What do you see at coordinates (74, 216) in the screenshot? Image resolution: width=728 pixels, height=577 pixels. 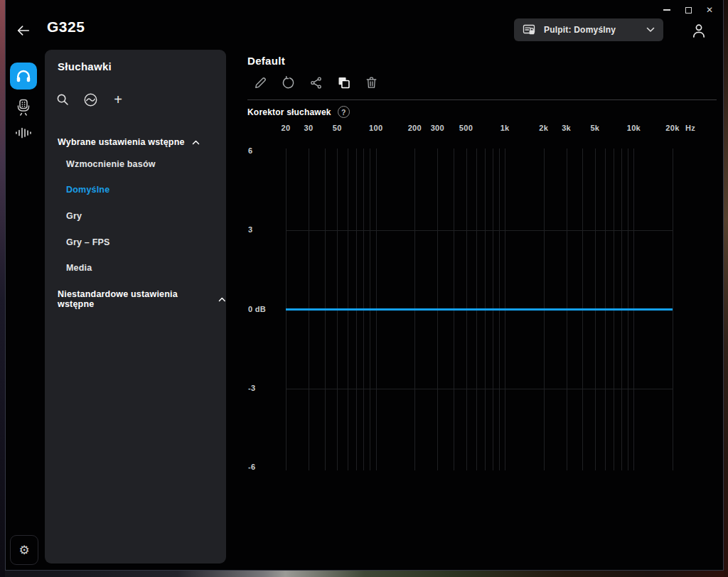 I see `preset-label: Gry` at bounding box center [74, 216].